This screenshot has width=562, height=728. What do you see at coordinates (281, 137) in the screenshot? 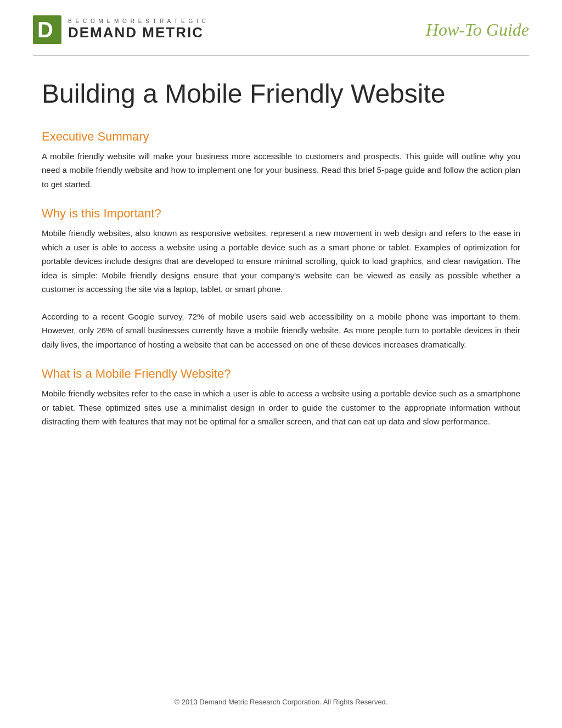
I see `section-heading-executive-summary: Executive Summary` at bounding box center [281, 137].